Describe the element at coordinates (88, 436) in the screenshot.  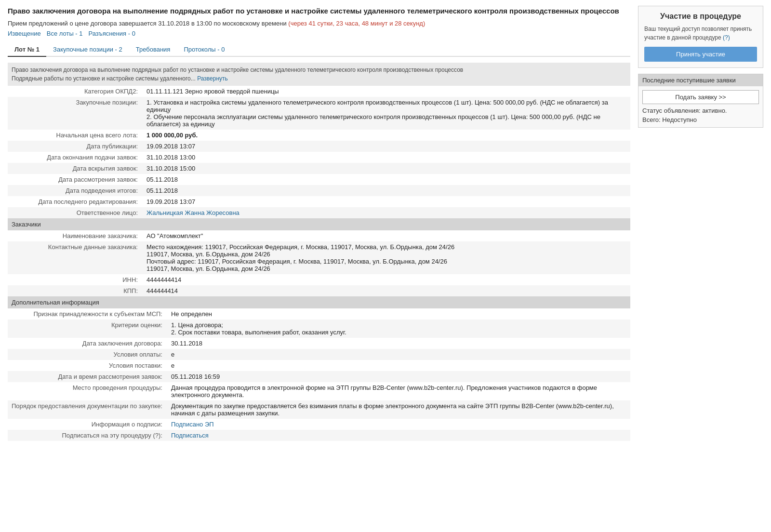
I see `subscribe-label: Подписаться на эту процедуру (?):` at that location.